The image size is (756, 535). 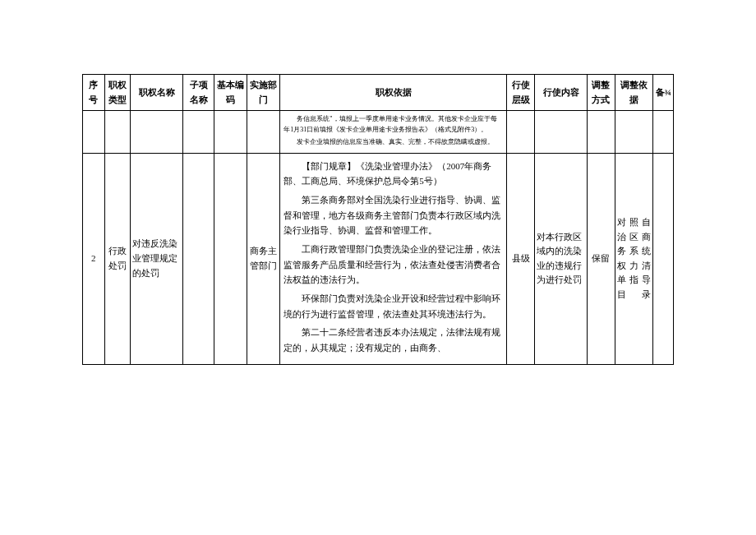 I want to click on header-bumen: 实施部门, so click(x=264, y=93).